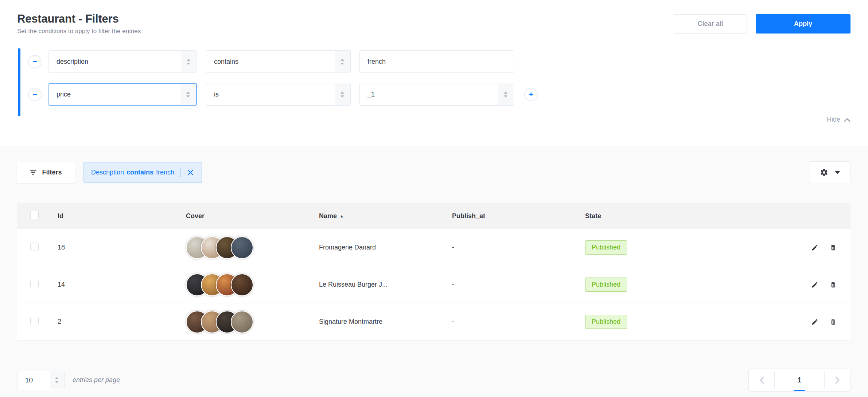 Image resolution: width=868 pixels, height=397 pixels. What do you see at coordinates (96, 380) in the screenshot?
I see `entries-per-page-label: entries per page` at bounding box center [96, 380].